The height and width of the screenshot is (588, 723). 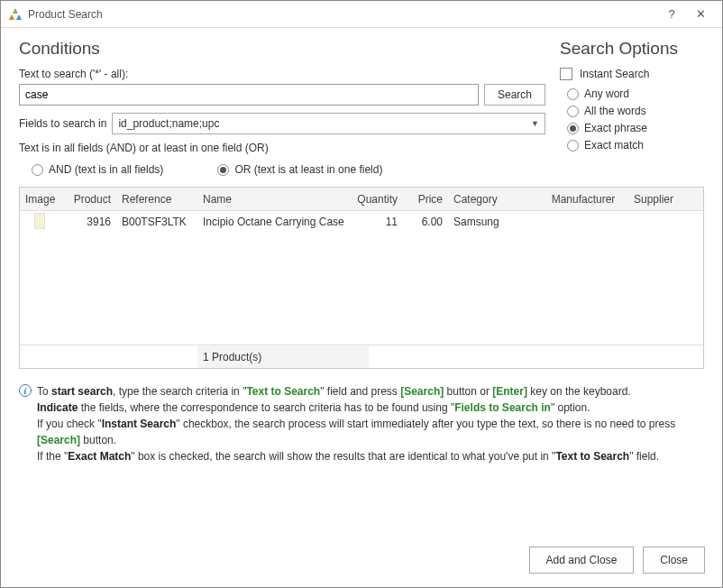 I want to click on mode-all-words-label: All the words, so click(x=615, y=111).